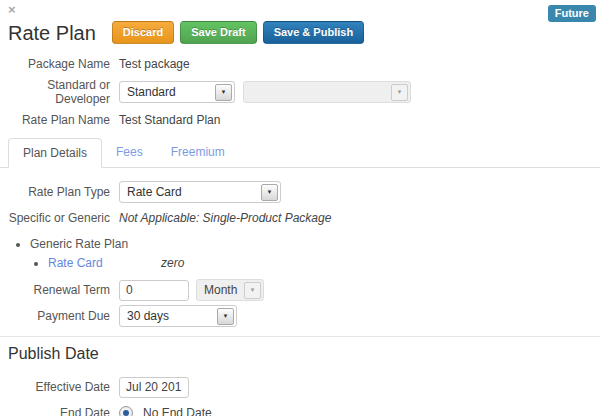 Image resolution: width=600 pixels, height=416 pixels. What do you see at coordinates (200, 192) in the screenshot?
I see `rate-plan-type-select: Rate Card ▼` at bounding box center [200, 192].